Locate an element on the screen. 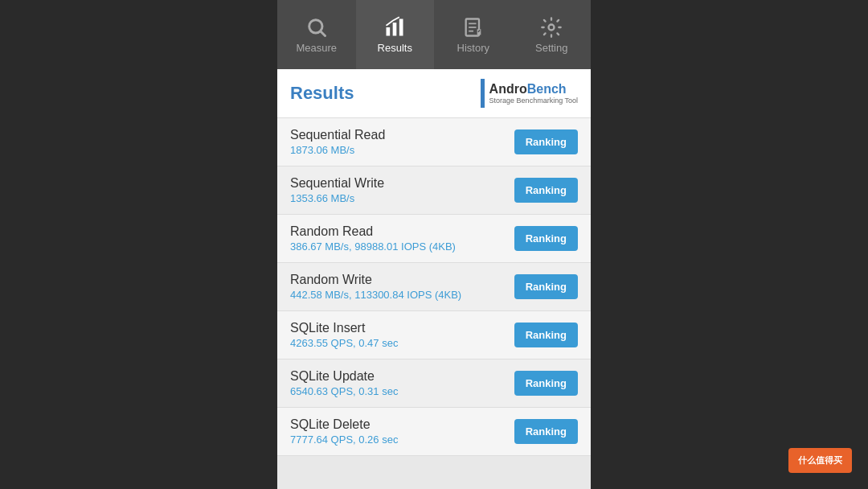 Image resolution: width=868 pixels, height=489 pixels. result-info: Random Read 386.67 MB/s, 98988.01 IOPS (… is located at coordinates (373, 238).